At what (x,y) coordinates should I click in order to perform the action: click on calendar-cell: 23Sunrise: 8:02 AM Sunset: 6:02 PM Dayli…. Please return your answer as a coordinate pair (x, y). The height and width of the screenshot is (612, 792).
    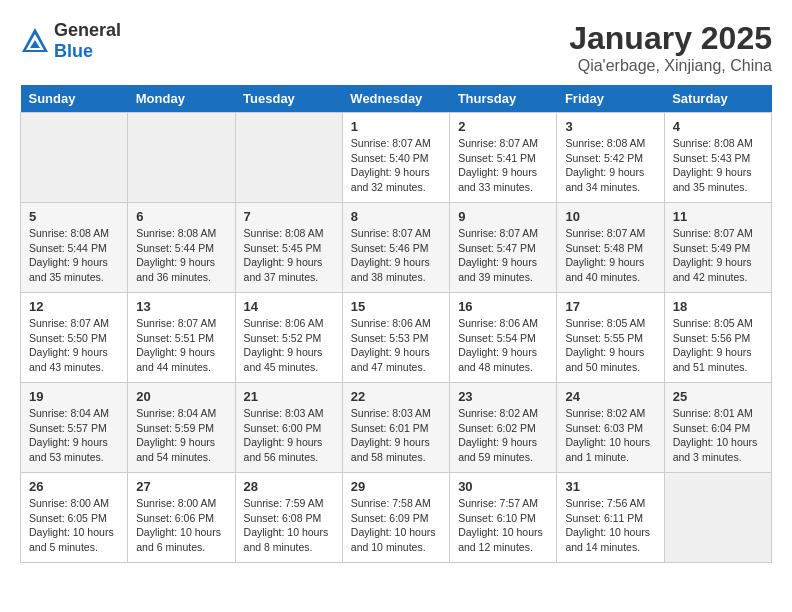
    Looking at the image, I should click on (504, 428).